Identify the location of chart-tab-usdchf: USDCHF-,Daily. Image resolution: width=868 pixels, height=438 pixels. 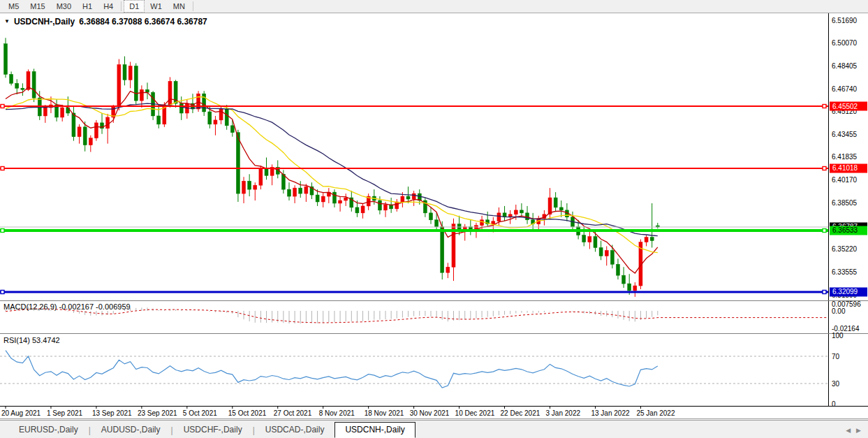
(213, 430).